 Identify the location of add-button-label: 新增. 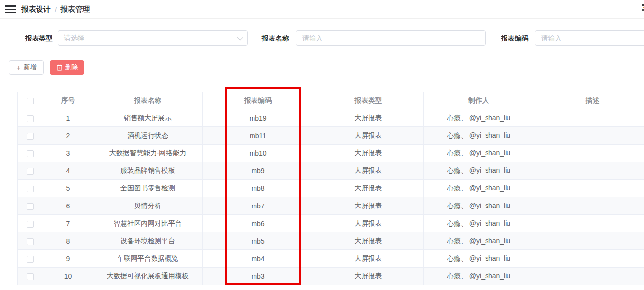
(30, 67).